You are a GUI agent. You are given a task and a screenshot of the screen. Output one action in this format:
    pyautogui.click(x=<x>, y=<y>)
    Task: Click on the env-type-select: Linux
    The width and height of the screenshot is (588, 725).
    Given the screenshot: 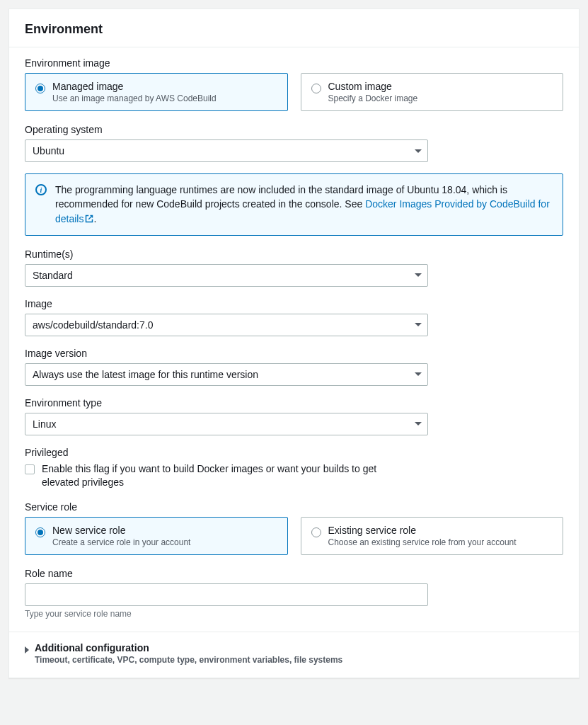 What is the action you would take?
    pyautogui.click(x=226, y=424)
    